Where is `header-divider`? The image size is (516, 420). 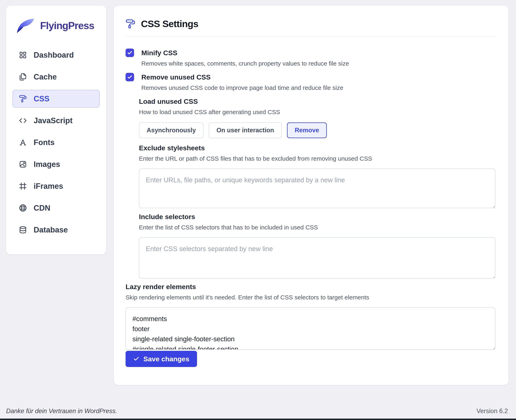 header-divider is located at coordinates (311, 36).